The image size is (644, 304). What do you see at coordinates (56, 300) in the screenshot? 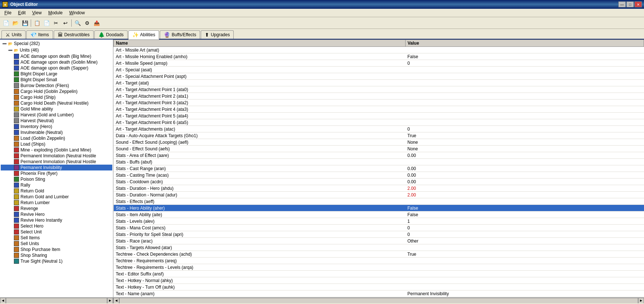
I see `left-panel-hscroll: ◀ ▶` at bounding box center [56, 300].